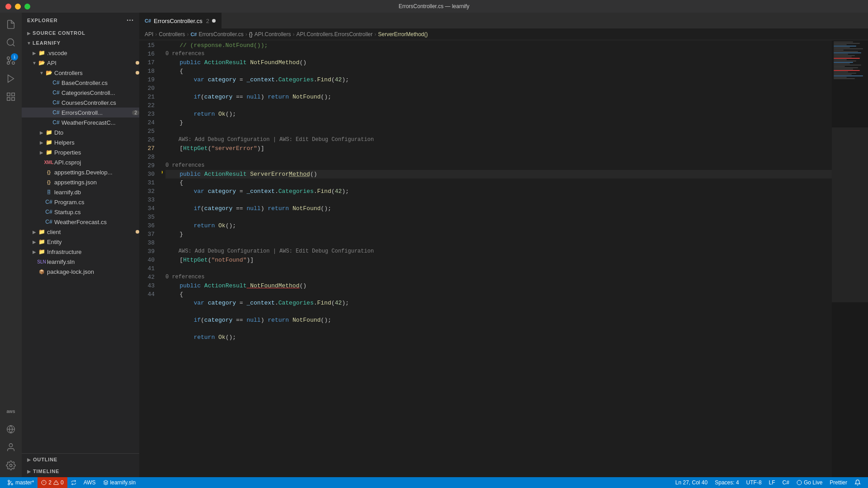 The height and width of the screenshot is (488, 868). Describe the element at coordinates (727, 483) in the screenshot. I see `status-spaces: Spaces: 4` at that location.